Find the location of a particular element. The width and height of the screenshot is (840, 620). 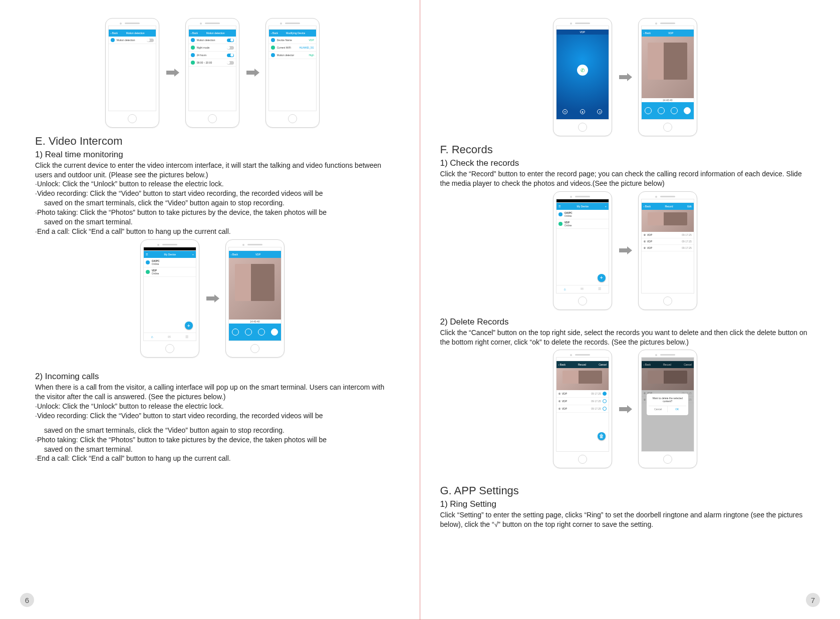

phone-mock-record-list: ‹ BackRecordEdit ✆VDP09 17:25 ✆VDP09 17:… is located at coordinates (668, 250).